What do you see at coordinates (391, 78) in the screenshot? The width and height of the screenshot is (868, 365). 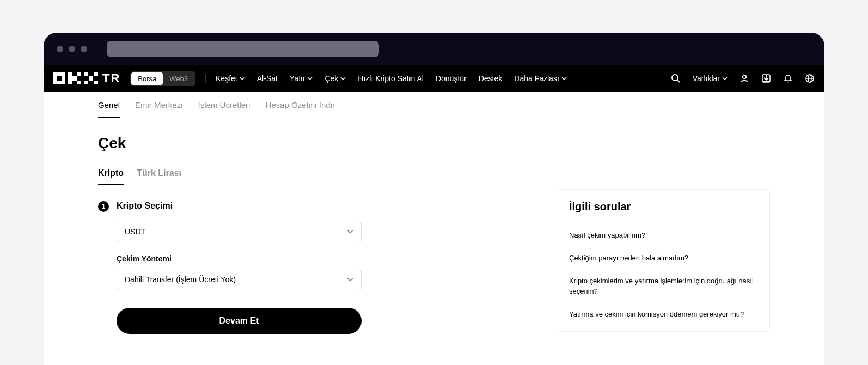 I see `nav-label: Hızlı Kripto Satın Al` at bounding box center [391, 78].